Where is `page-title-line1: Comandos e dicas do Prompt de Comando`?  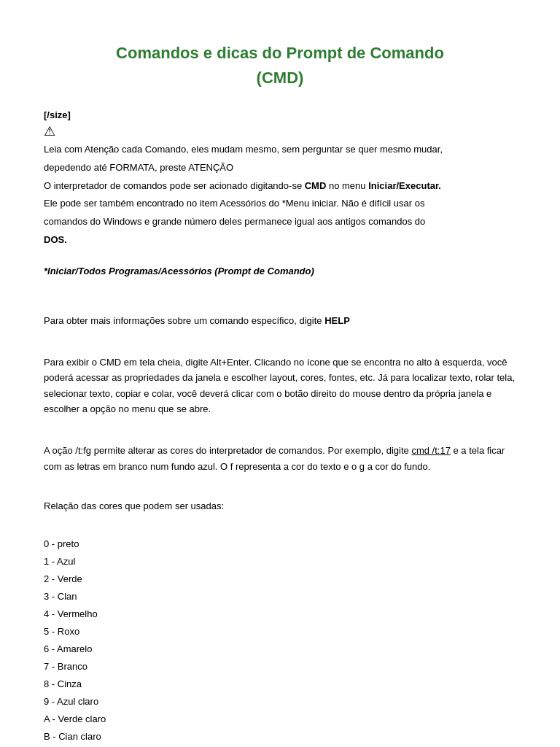
page-title-line1: Comandos e dicas do Prompt de Comando is located at coordinates (280, 53).